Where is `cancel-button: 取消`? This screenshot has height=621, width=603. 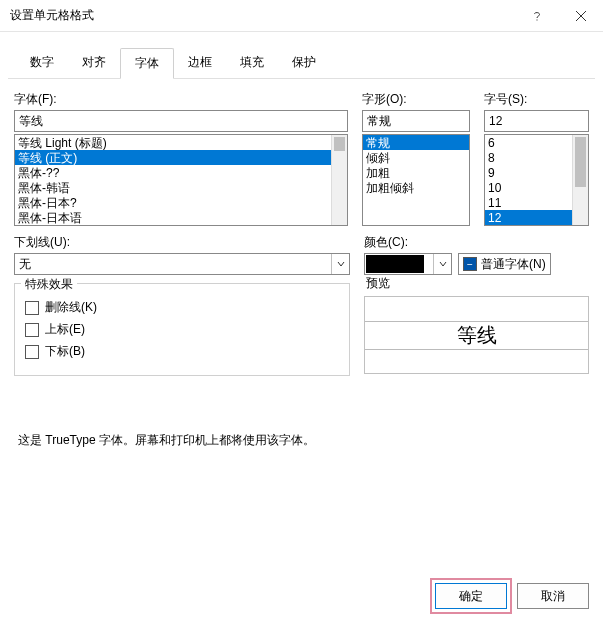
cancel-button: 取消 is located at coordinates (553, 596).